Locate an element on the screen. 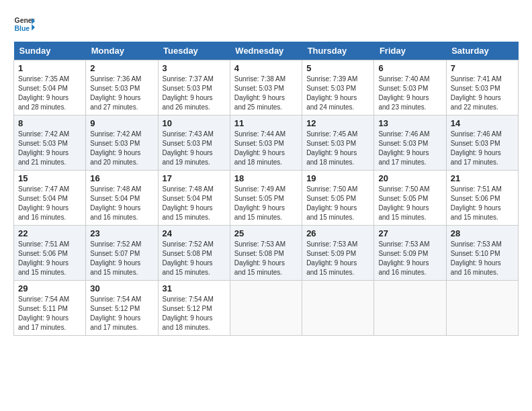 This screenshot has width=532, height=411. calendar-cell: 4Sunrise: 7:38 AMSunset: 5:03 PMDaylight… is located at coordinates (266, 88).